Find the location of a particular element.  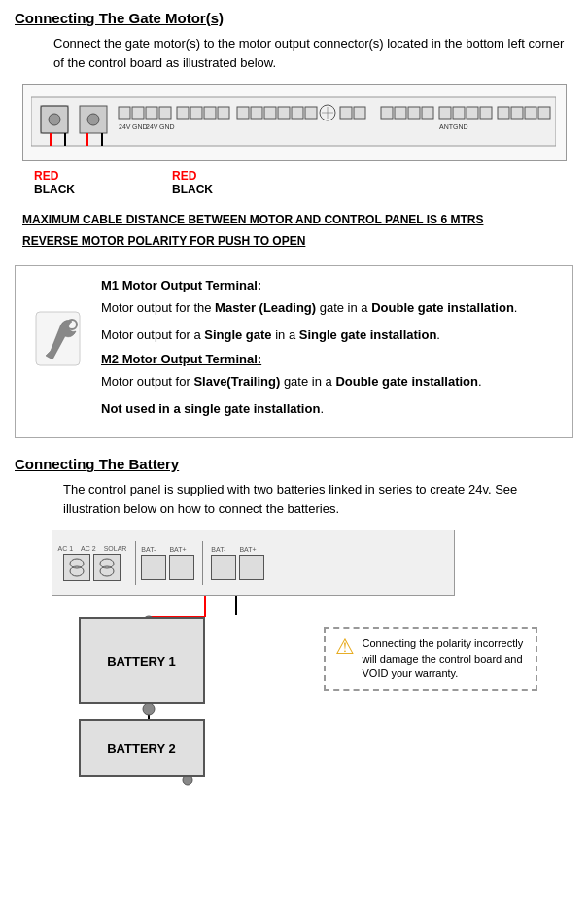

m2-description-2: Not used in a single gate installation. is located at coordinates (329, 409).